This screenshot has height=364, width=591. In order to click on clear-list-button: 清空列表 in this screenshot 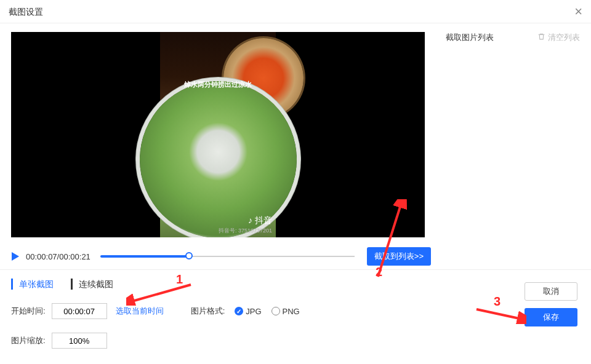, I will do `click(559, 38)`.